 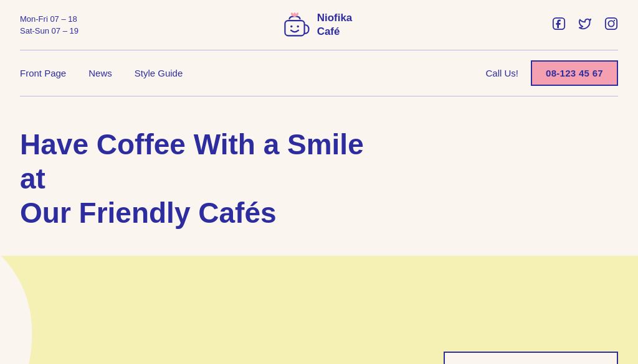 I want to click on twitter-icon, so click(x=585, y=25).